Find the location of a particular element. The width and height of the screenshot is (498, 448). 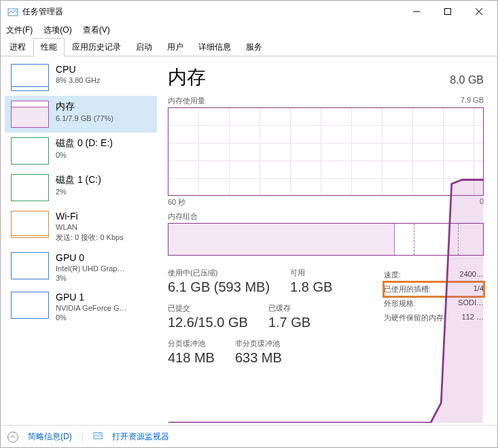

sidebar-item-sub: 2% is located at coordinates (79, 192).